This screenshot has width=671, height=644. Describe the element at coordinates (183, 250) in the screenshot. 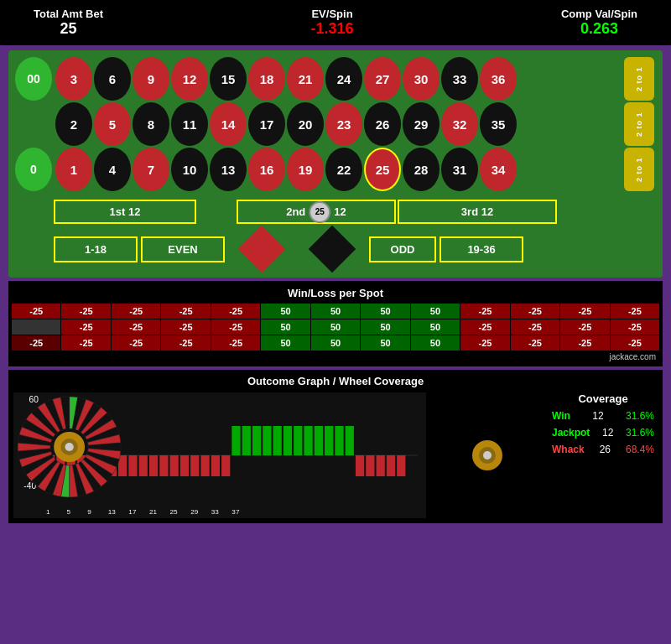

I see `bet-even: EVEN` at that location.